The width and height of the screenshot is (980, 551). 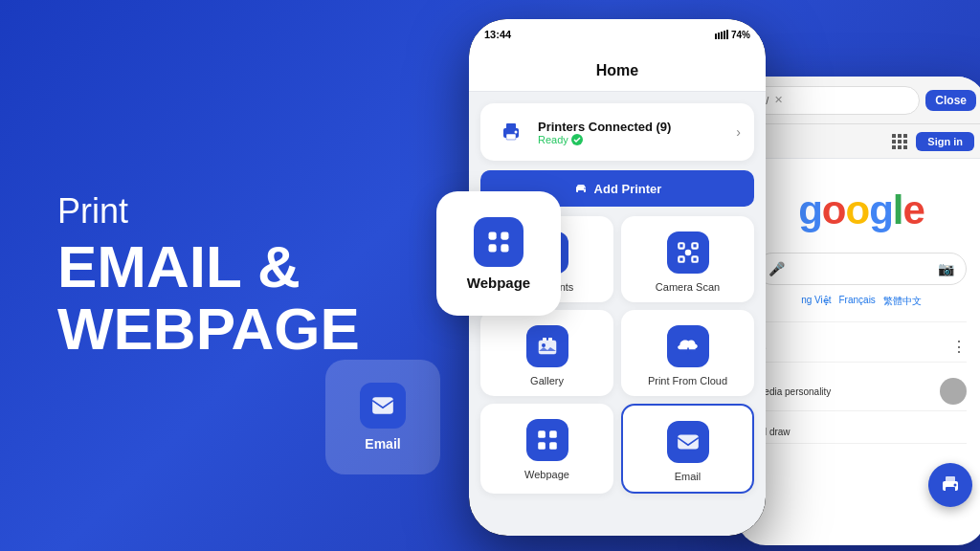 I want to click on phone-header: Home, so click(x=617, y=71).